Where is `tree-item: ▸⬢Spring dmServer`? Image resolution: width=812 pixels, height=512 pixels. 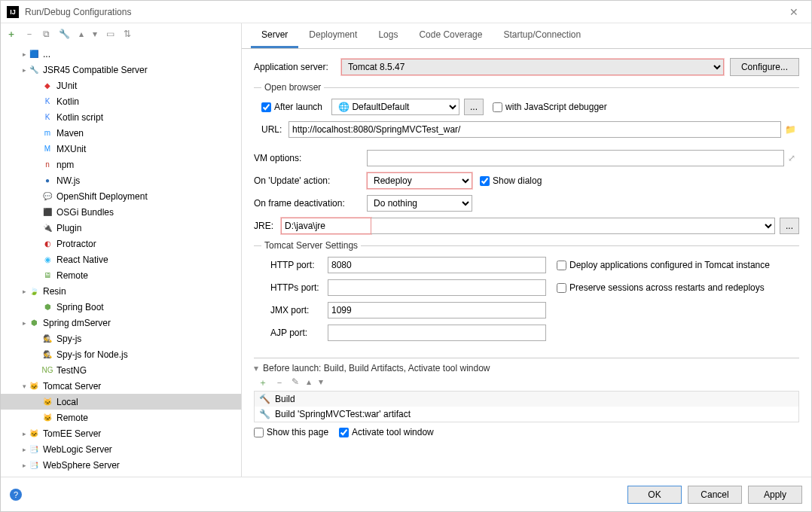 tree-item: ▸⬢Spring dmServer is located at coordinates (121, 322).